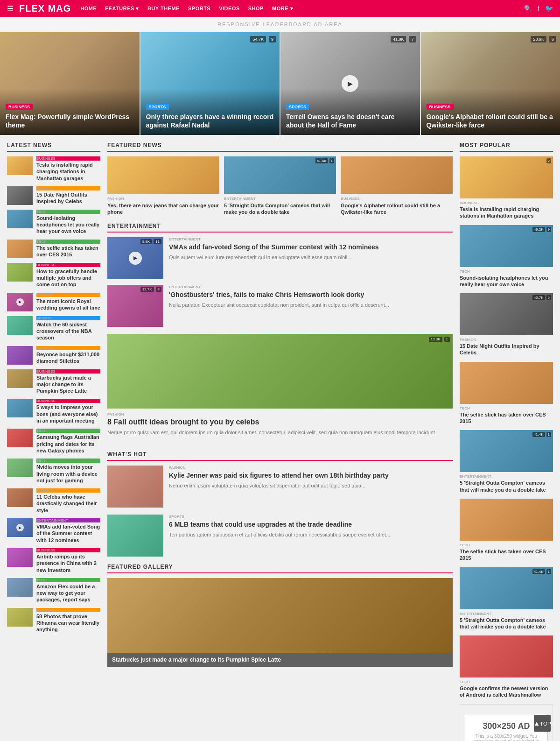 The height and width of the screenshot is (741, 560). I want to click on latest-item-10: TECH Samsung flags Australian pricing an…, so click(54, 441).